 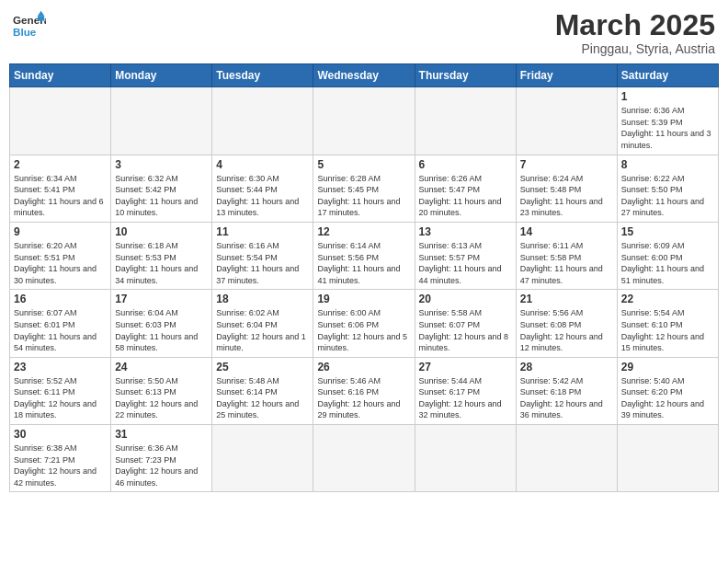 What do you see at coordinates (465, 165) in the screenshot?
I see `day-number: 6` at bounding box center [465, 165].